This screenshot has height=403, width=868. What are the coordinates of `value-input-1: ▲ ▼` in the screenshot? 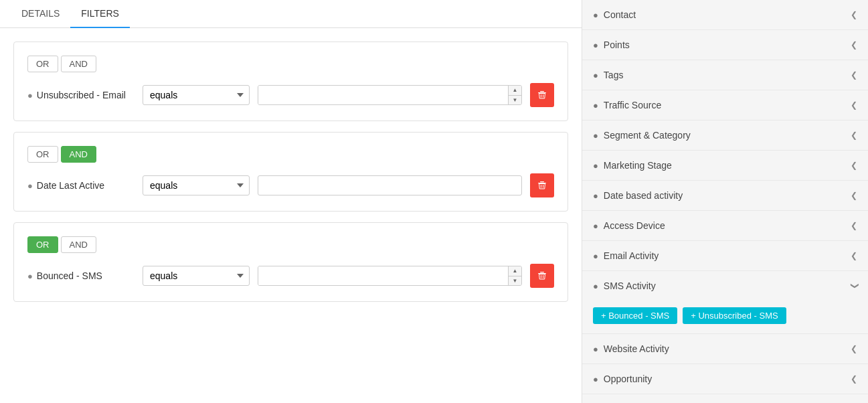 It's located at (389, 95).